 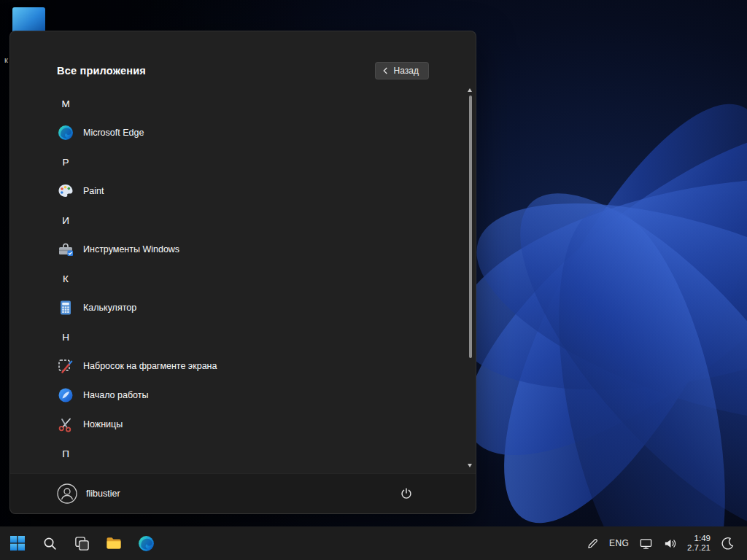 I want to click on file-explorer-button, so click(x=114, y=543).